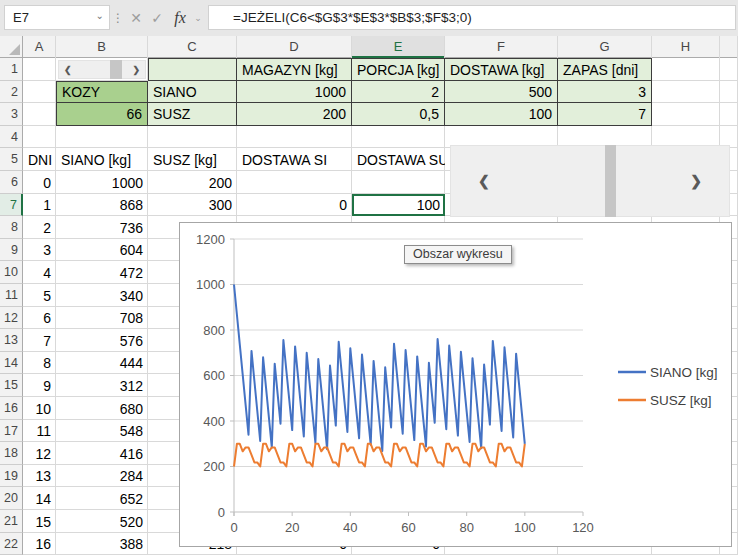 The image size is (738, 555). I want to click on cell-B11: 340, so click(102, 296).